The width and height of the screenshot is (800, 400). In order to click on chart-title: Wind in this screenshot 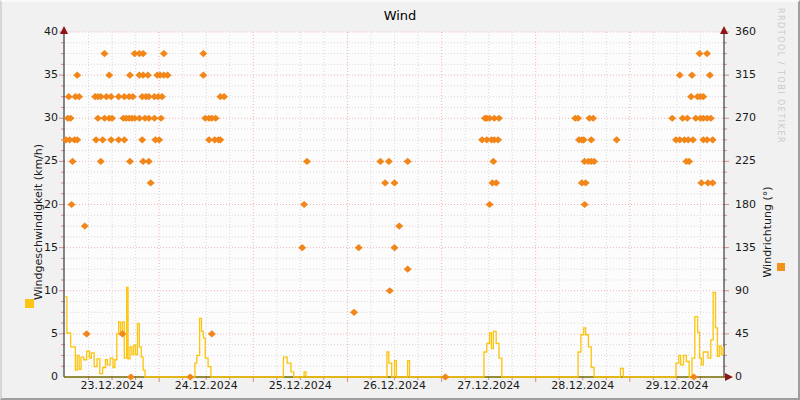, I will do `click(400, 16)`.